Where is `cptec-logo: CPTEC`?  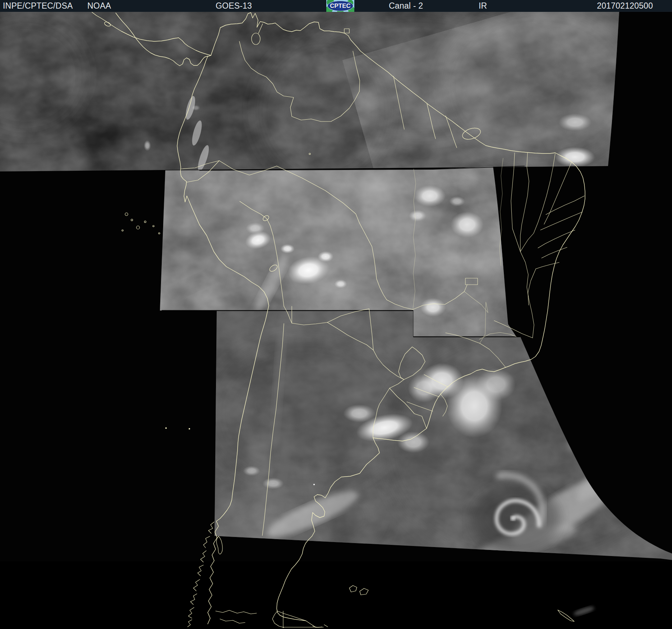
cptec-logo: CPTEC is located at coordinates (340, 6).